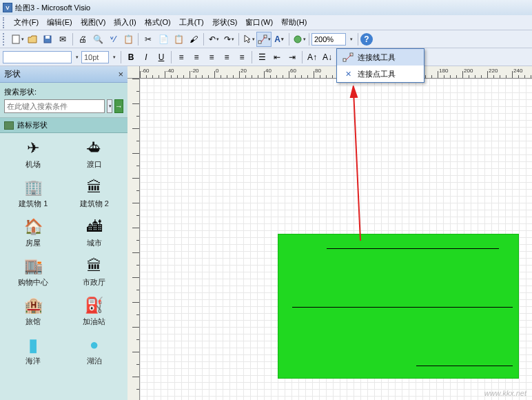  Describe the element at coordinates (119, 106) in the screenshot. I see `search-go-button: →` at that location.